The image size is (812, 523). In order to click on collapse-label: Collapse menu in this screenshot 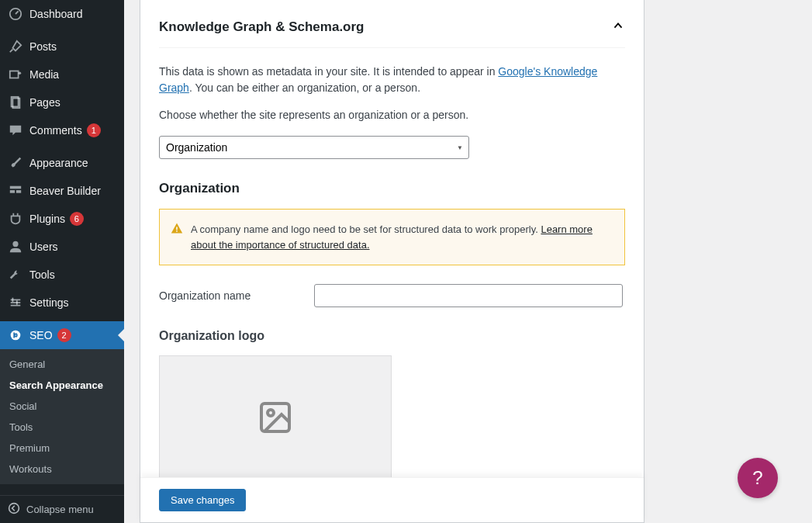, I will do `click(60, 509)`.